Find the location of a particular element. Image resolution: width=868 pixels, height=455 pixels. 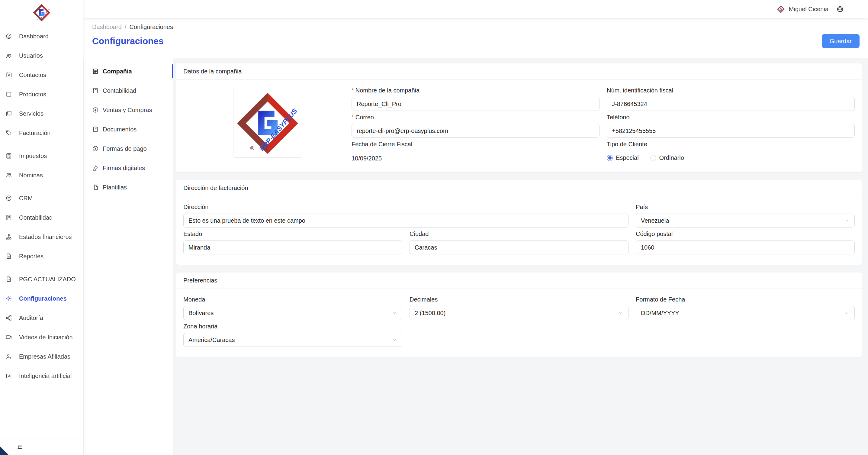

sidebar-item-videos-de-iniciacion: Videos de Iniciación is located at coordinates (41, 337).